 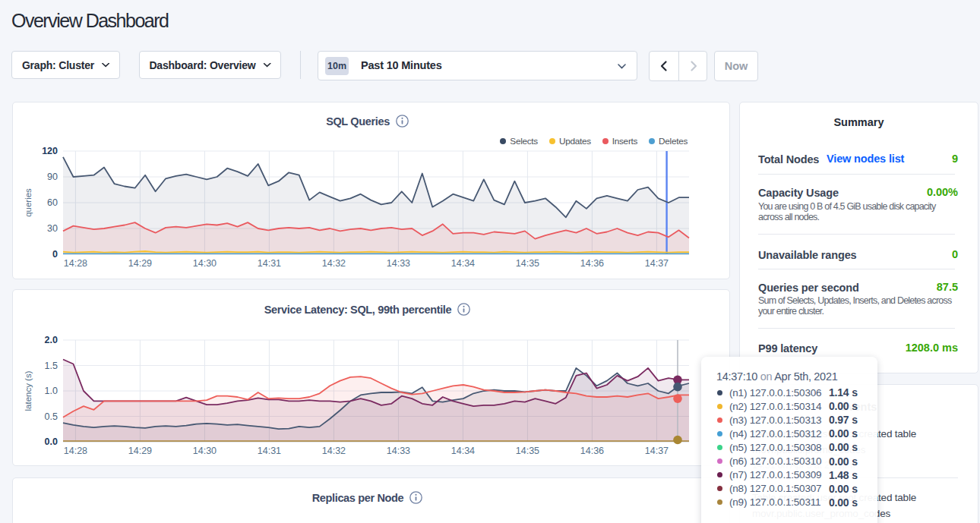 I want to click on svg-text: 0.5, so click(x=52, y=417).